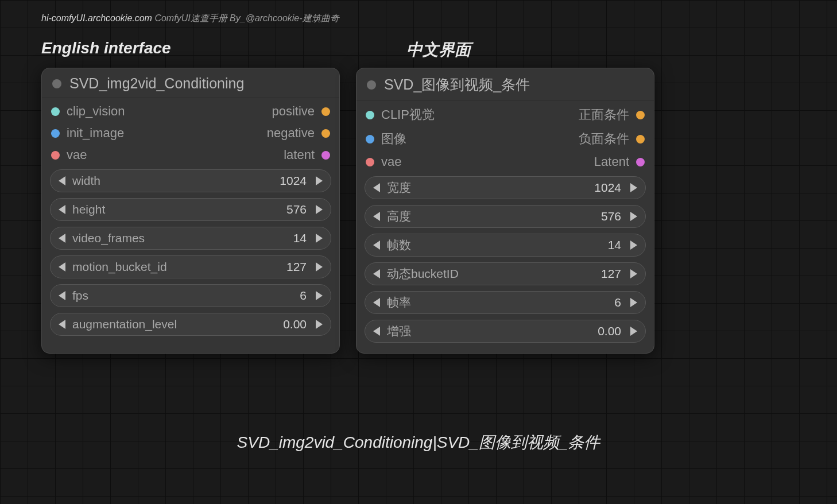  What do you see at coordinates (418, 443) in the screenshot?
I see `caption: SVD_img2vid_Conditioning|SVD_图像到视频_条件` at bounding box center [418, 443].